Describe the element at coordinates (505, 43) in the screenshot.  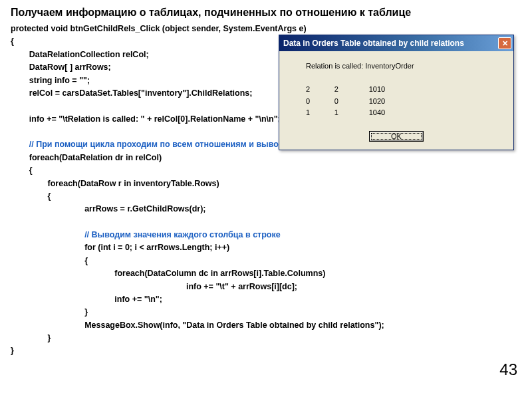
I see `close-icon: ✕` at that location.